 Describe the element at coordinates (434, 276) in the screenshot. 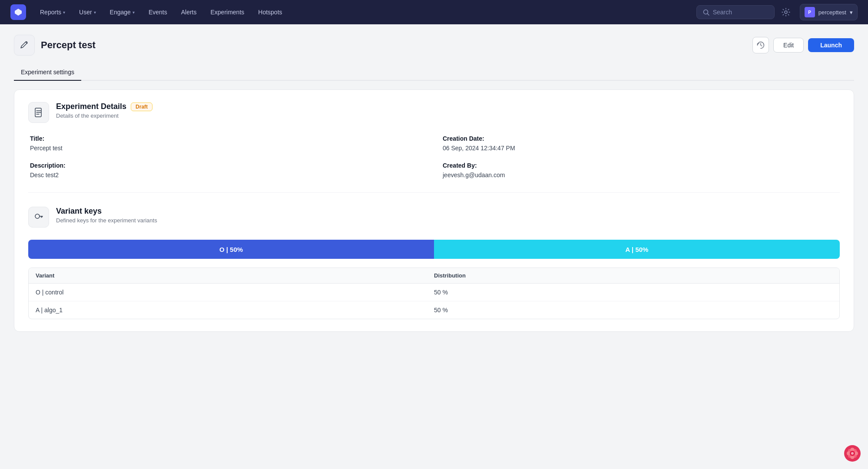

I see `variant-table-header: Variant Distribution` at that location.